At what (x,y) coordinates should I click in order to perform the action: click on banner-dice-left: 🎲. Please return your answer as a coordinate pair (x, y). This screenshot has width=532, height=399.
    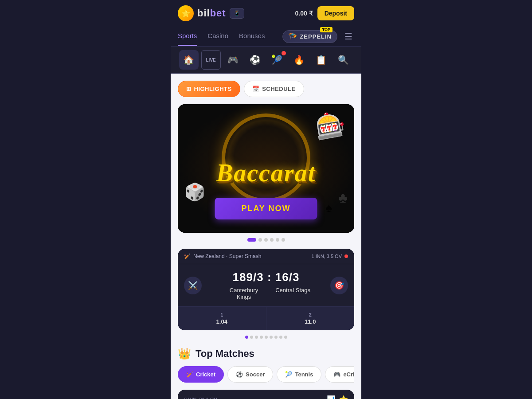
    Looking at the image, I should click on (195, 192).